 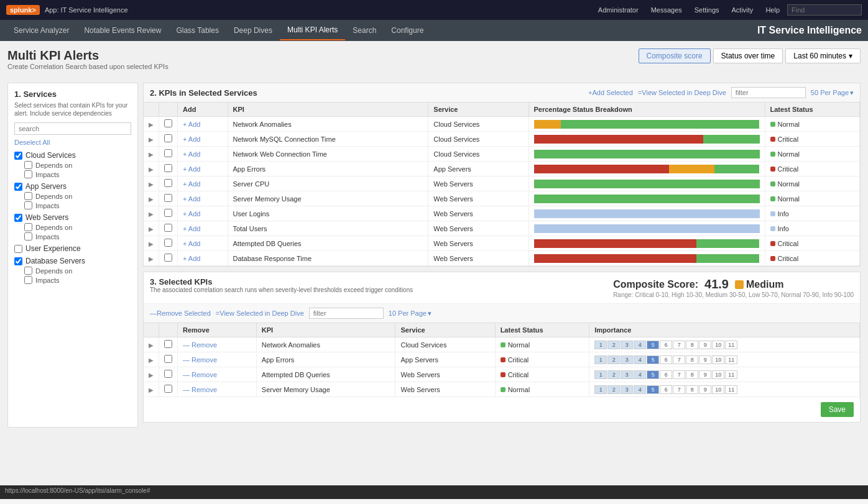 What do you see at coordinates (667, 10) in the screenshot?
I see `nav-messages: Messages` at bounding box center [667, 10].